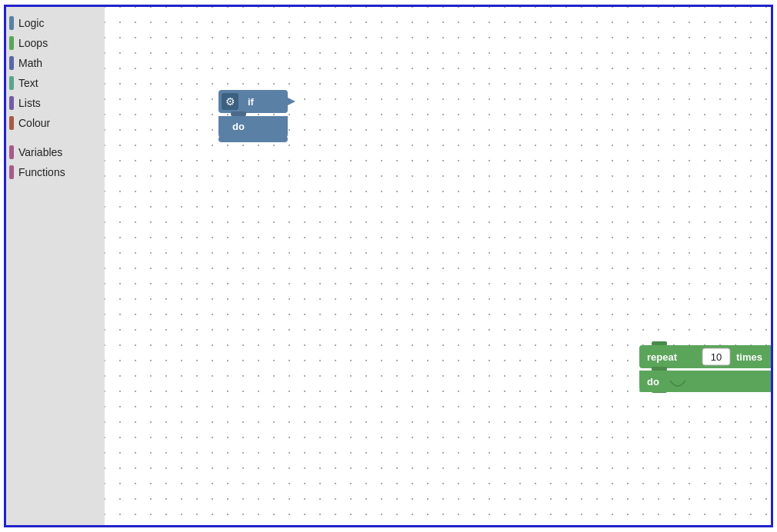  What do you see at coordinates (55, 172) in the screenshot?
I see `sidebar-item-functions: Functions` at bounding box center [55, 172].